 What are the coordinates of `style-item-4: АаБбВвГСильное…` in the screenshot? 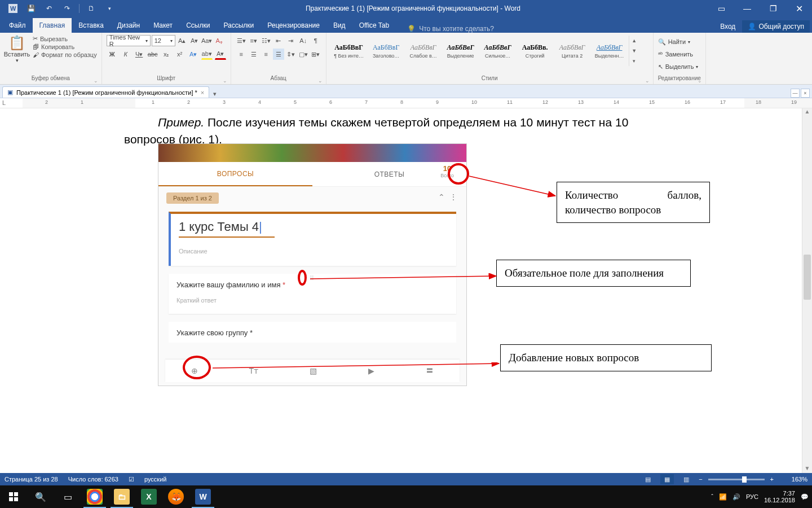 It's located at (498, 51).